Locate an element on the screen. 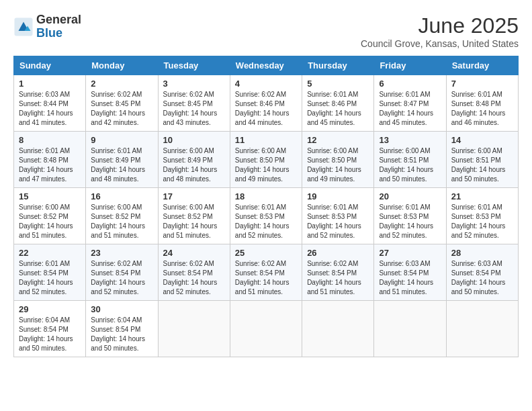 This screenshot has height=411, width=532. day-number: 28 is located at coordinates (482, 253).